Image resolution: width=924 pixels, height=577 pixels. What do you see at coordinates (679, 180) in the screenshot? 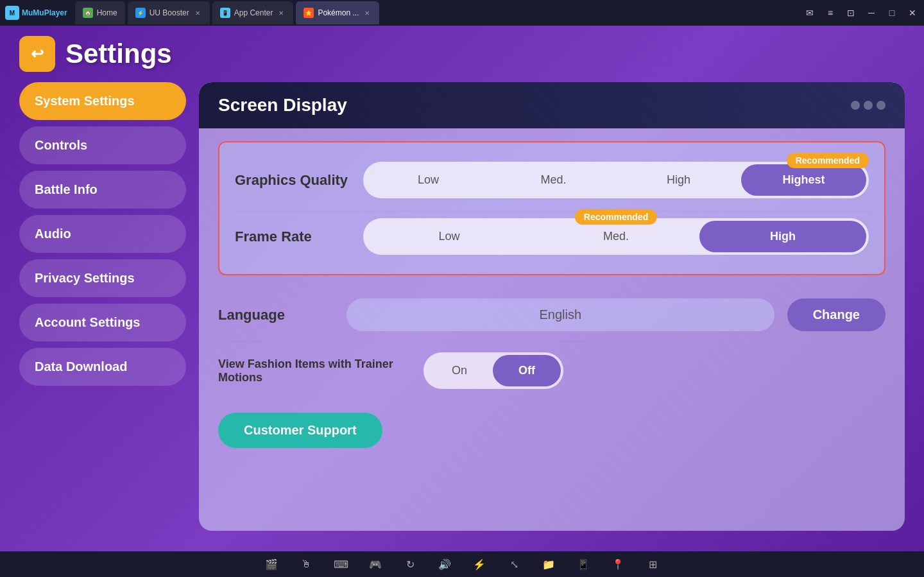
I see `graphics-high-button: High` at bounding box center [679, 180].